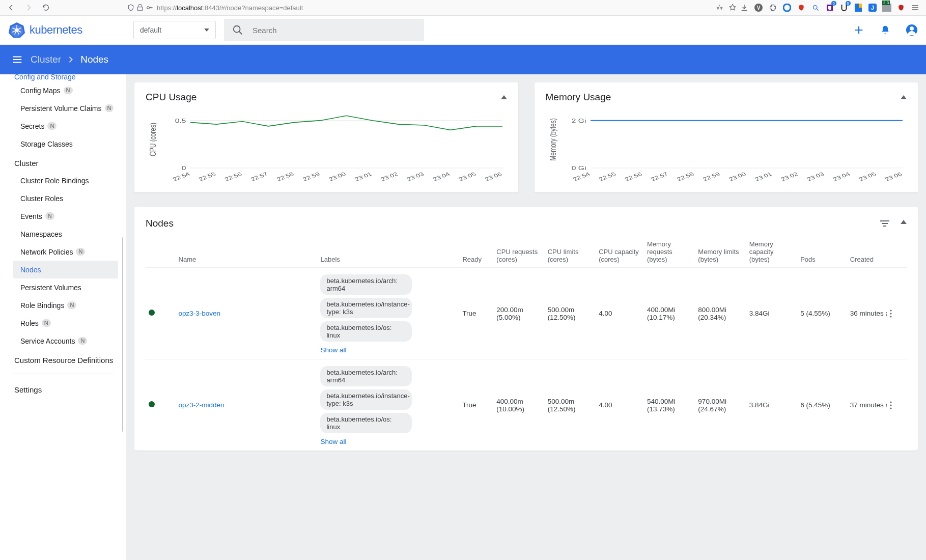 The image size is (926, 560). I want to click on extensions-icon, so click(773, 8).